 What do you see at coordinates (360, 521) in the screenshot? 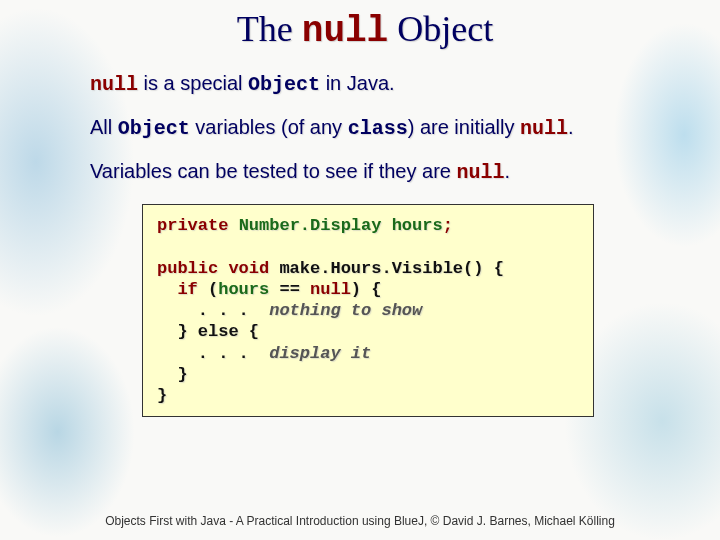
I see `slide-footer: Objects First with Java - A Practical In…` at bounding box center [360, 521].